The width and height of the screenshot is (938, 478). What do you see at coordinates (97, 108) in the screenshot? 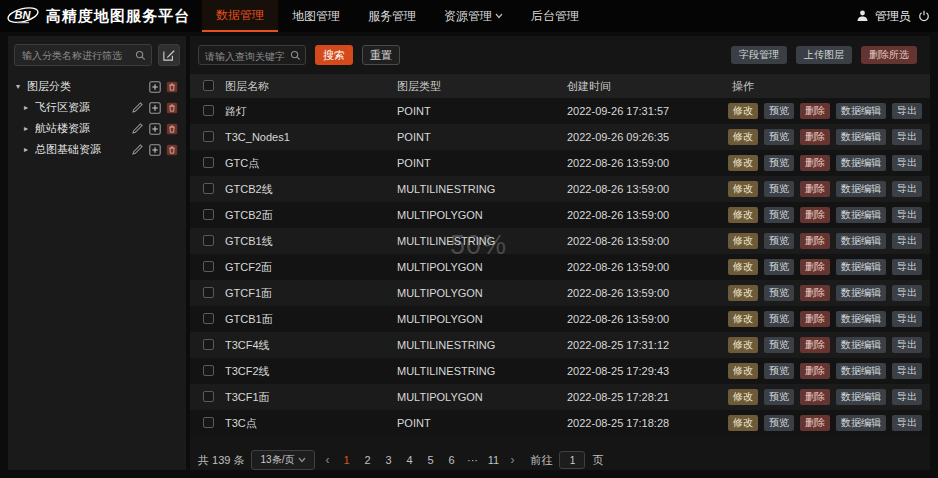
I see `tree-item: ▸ 飞行区资源` at bounding box center [97, 108].